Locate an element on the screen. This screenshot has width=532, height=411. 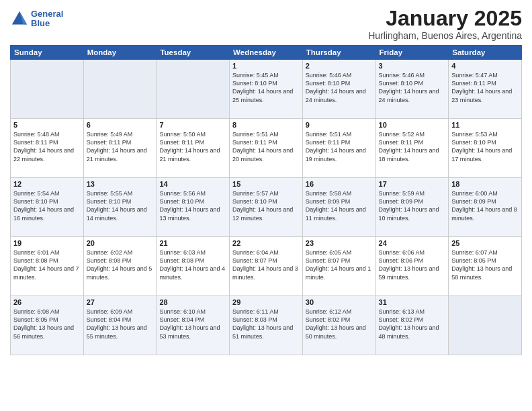
col-monday: Monday is located at coordinates (120, 52).